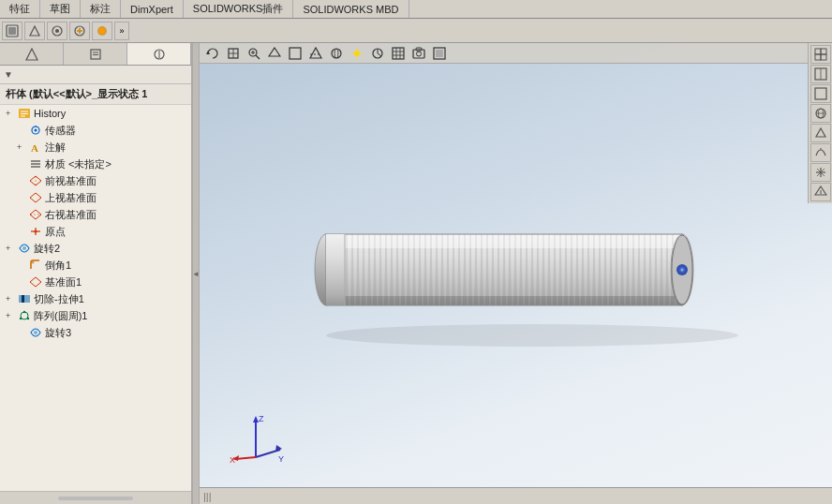 The height and width of the screenshot is (504, 832). Describe the element at coordinates (398, 53) in the screenshot. I see `vp-btn-grid` at that location.